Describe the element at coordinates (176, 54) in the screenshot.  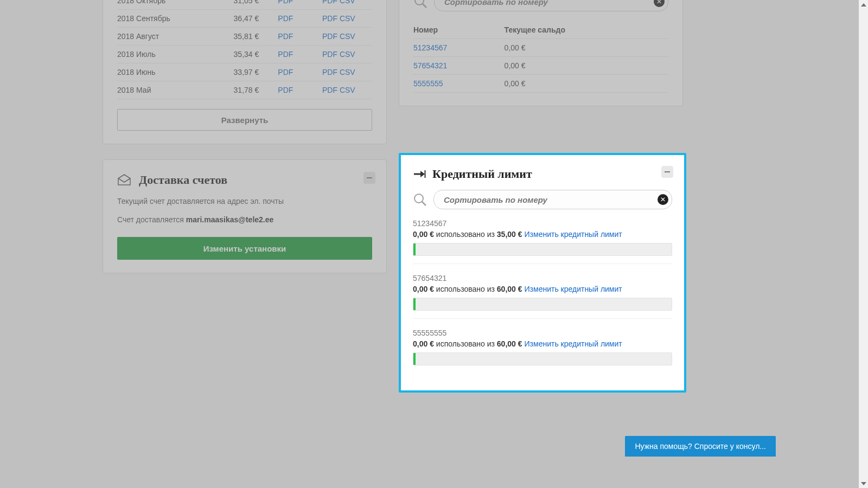
I see `invoice-month: 2018 Июль` at that location.